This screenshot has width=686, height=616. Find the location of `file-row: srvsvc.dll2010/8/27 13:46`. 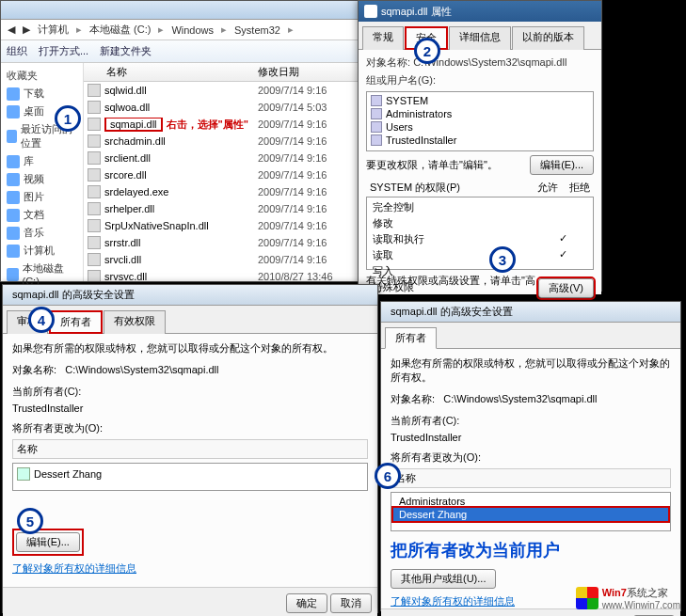

file-row: srvsvc.dll2010/8/27 13:46 is located at coordinates (222, 275).